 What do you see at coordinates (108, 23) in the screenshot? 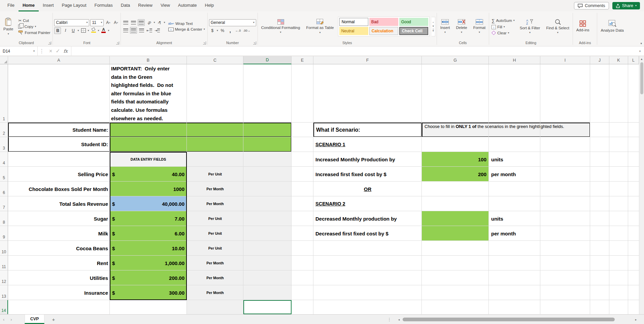
I see `grow-font-button: A˄` at bounding box center [108, 23].